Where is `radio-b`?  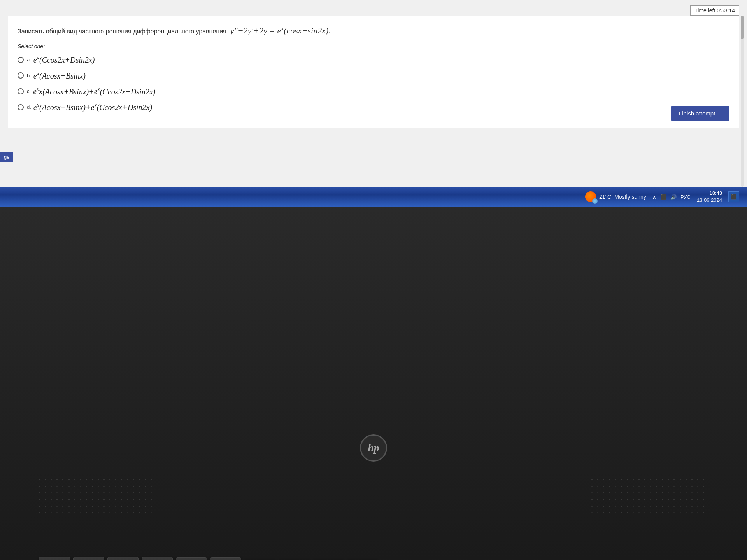
radio-b is located at coordinates (21, 75).